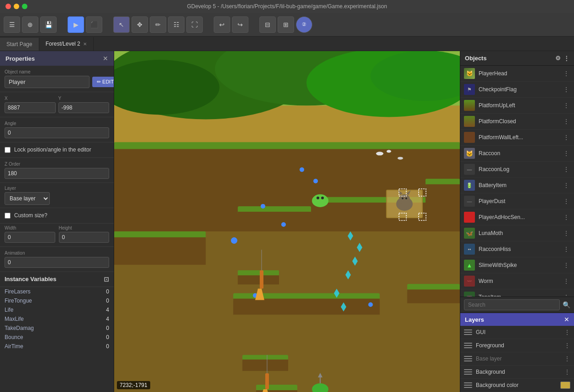  Describe the element at coordinates (84, 108) in the screenshot. I see `y-input` at that location.